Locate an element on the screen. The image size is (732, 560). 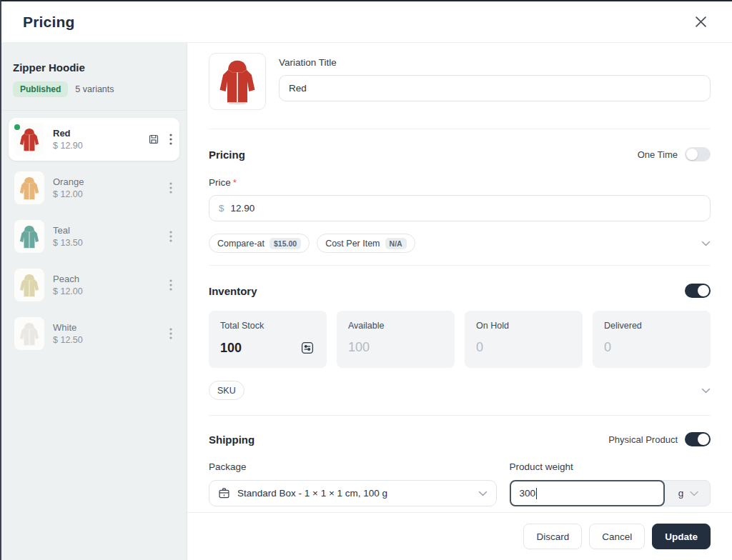
variant-row-peach: Peach $ 12.00 is located at coordinates (94, 285).